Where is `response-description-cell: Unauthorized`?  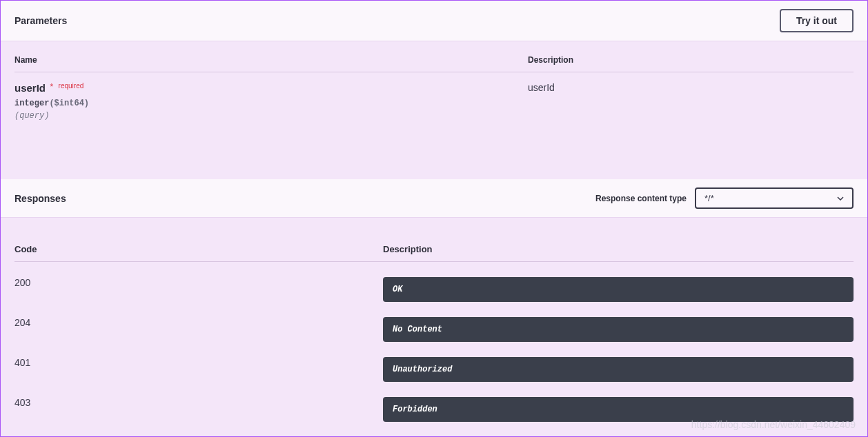 response-description-cell: Unauthorized is located at coordinates (618, 369).